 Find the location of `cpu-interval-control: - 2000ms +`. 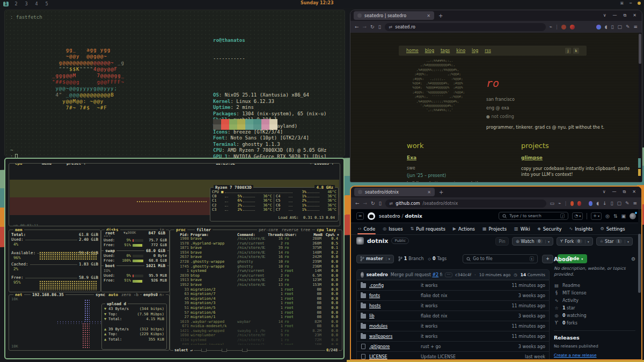

cpu-interval-control: - 2000ms + is located at coordinates (322, 164).